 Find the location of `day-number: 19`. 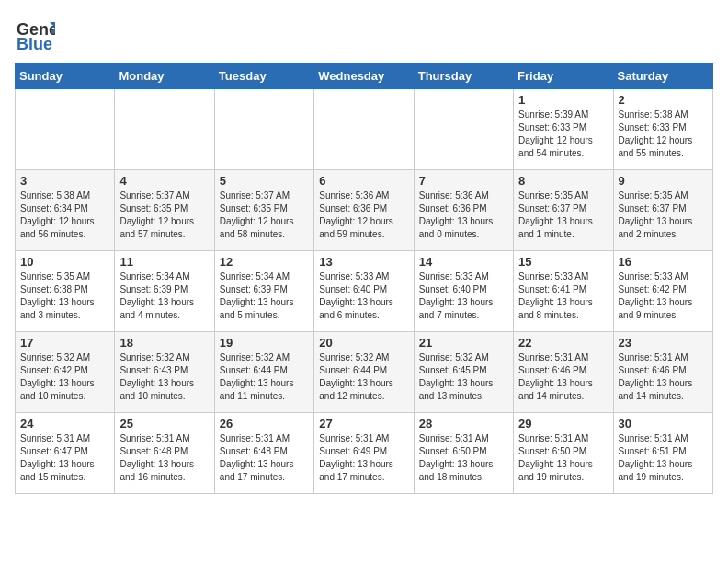

day-number: 19 is located at coordinates (265, 342).